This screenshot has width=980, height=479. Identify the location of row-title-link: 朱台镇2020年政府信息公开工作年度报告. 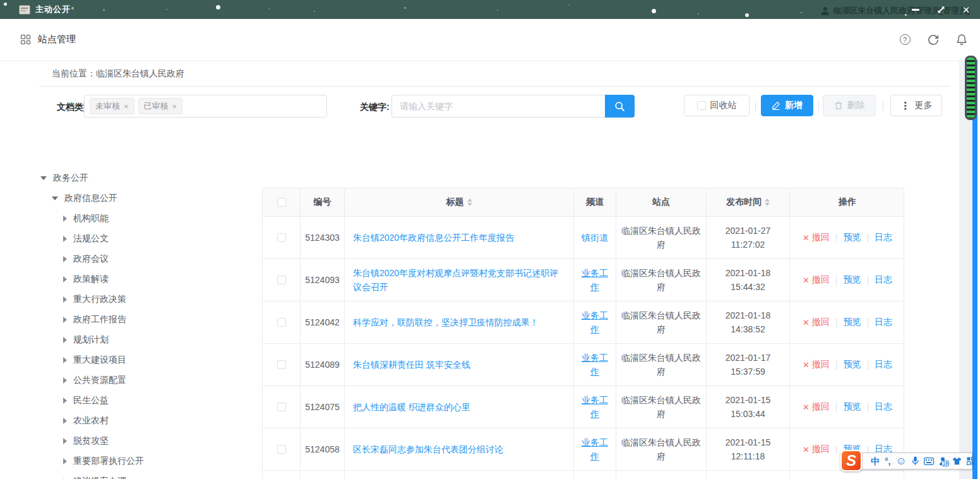
(433, 238).